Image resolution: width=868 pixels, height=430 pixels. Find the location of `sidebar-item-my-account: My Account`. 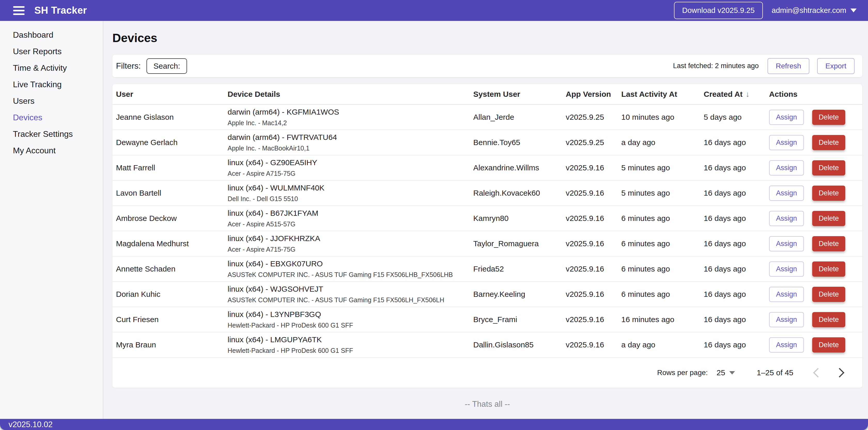

sidebar-item-my-account: My Account is located at coordinates (51, 150).